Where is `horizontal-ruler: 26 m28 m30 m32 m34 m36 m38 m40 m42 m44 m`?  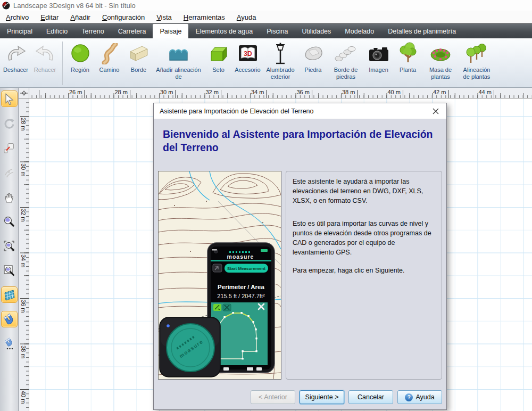
horizontal-ruler: 26 m28 m30 m32 m34 m36 m38 m40 m42 m44 m is located at coordinates (281, 93).